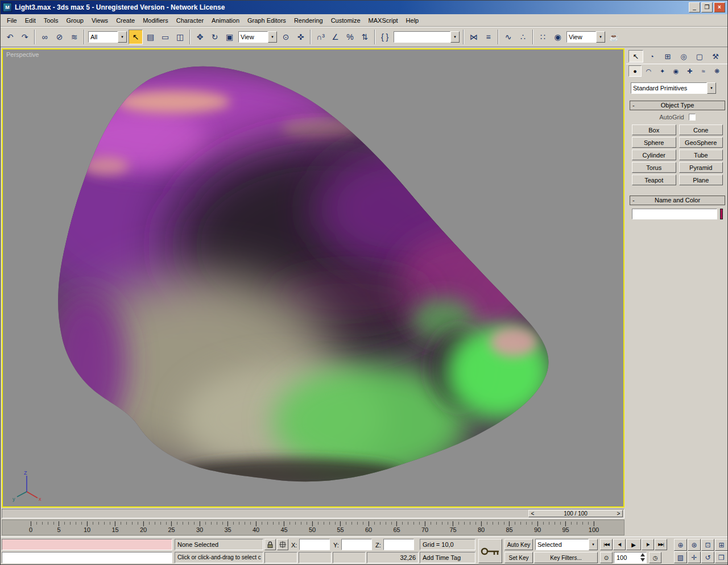 Image resolution: width=728 pixels, height=565 pixels. Describe the element at coordinates (384, 37) in the screenshot. I see `edit-named-selections-button: { }` at that location.